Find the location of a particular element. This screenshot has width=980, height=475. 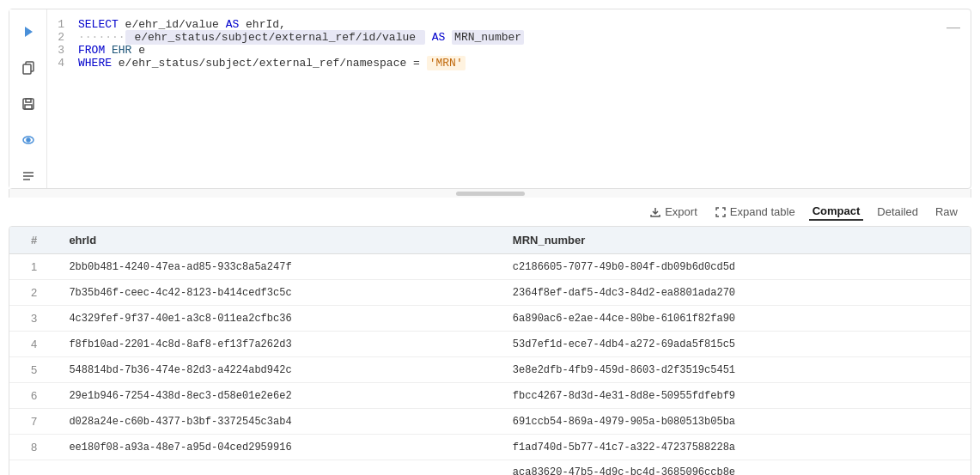

table-row: 27b35b46f-ceec-4c42-8123-b414cedf3c5c236… is located at coordinates (490, 293).